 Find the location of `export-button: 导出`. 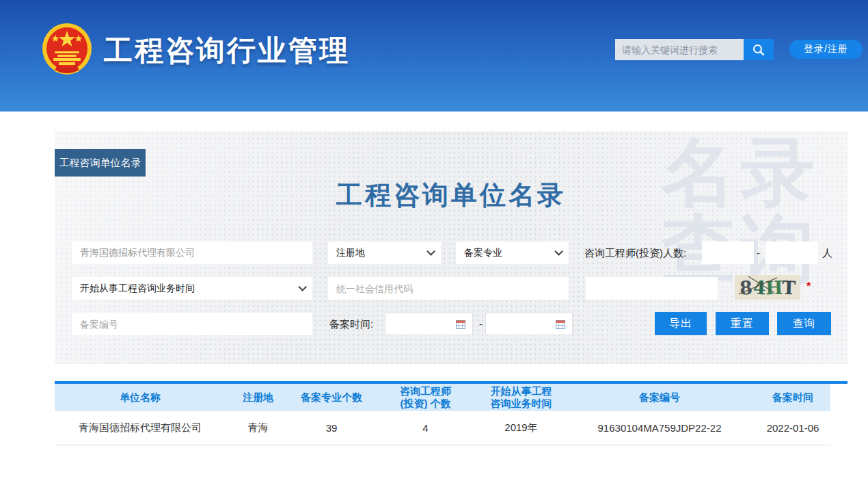

export-button: 导出 is located at coordinates (681, 324).